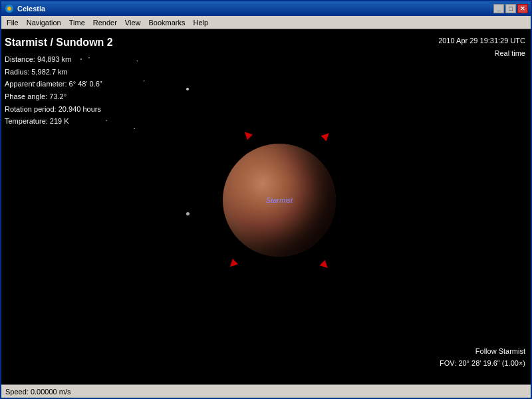 The image size is (532, 399). Describe the element at coordinates (13, 23) in the screenshot. I see `menu-file: File` at that location.